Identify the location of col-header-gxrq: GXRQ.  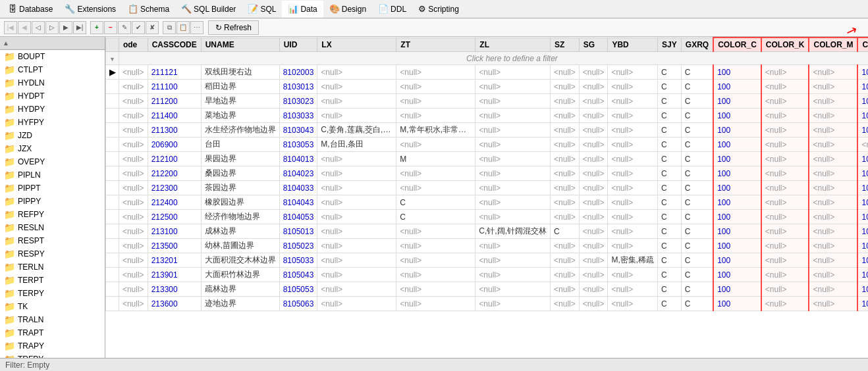
(697, 45).